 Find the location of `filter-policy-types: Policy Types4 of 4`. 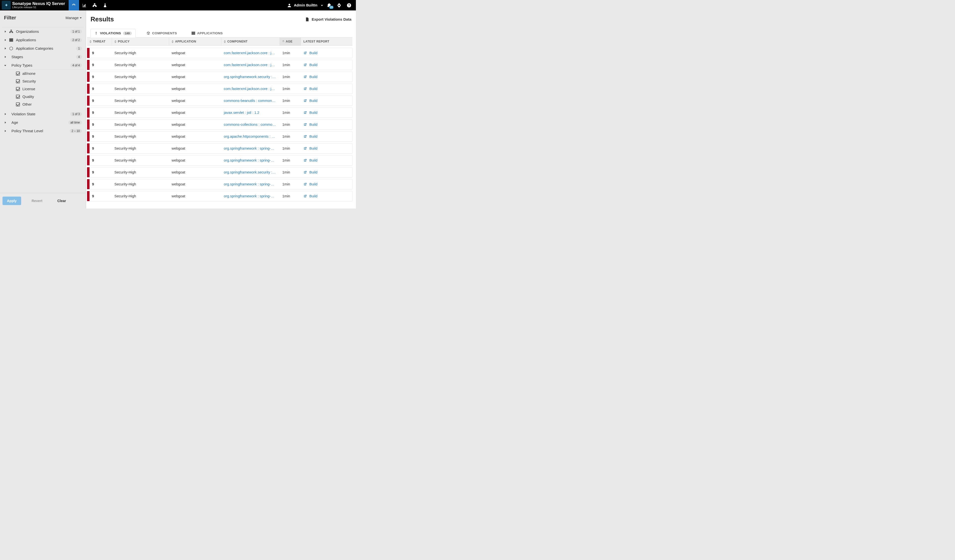

filter-policy-types: Policy Types4 of 4 is located at coordinates (43, 65).